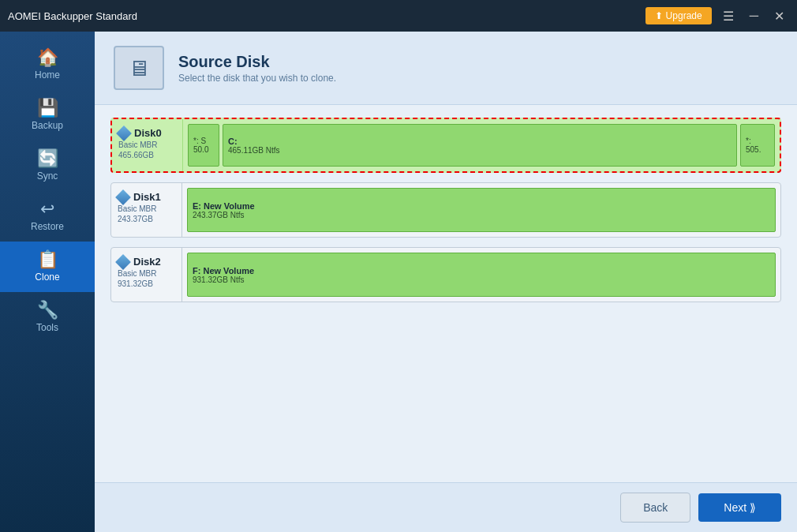  What do you see at coordinates (47, 282) in the screenshot?
I see `sidebar: 🏠 Home 💾 Backup 🔄 Sync ↩ Restore 📋 Clone…` at bounding box center [47, 282].